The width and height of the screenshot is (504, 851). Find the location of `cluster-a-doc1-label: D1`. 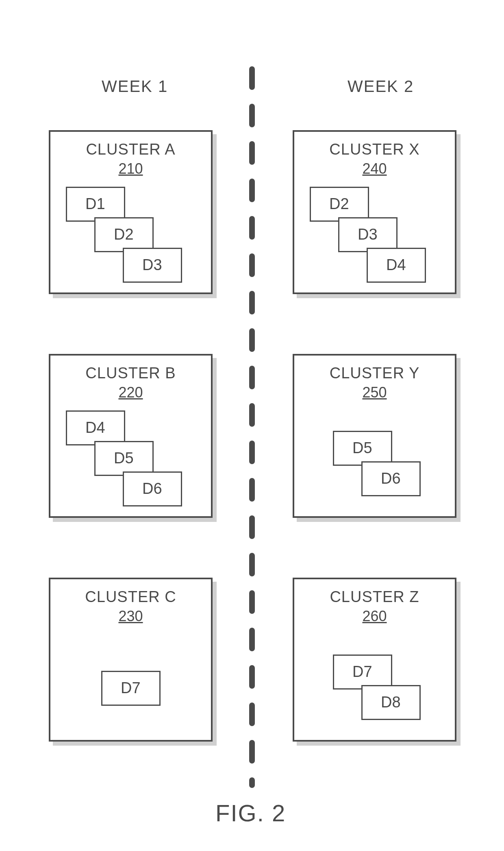

cluster-a-doc1-label: D1 is located at coordinates (95, 204).